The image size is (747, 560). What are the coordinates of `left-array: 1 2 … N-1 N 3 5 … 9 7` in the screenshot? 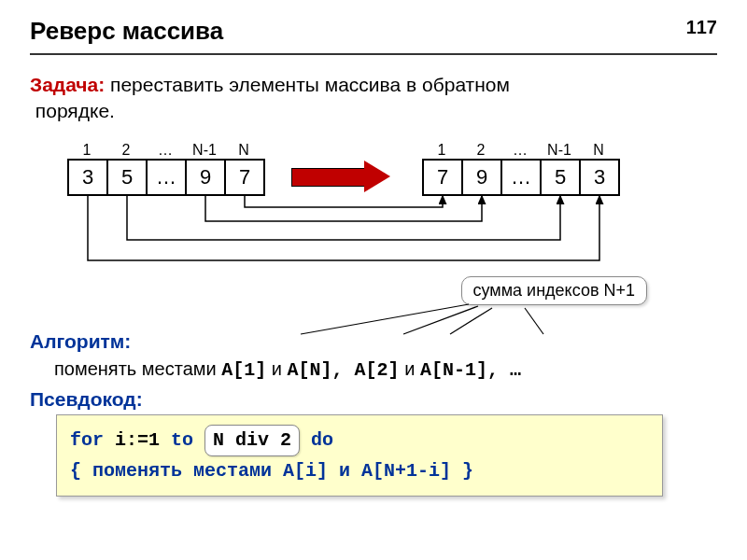 It's located at (166, 169).